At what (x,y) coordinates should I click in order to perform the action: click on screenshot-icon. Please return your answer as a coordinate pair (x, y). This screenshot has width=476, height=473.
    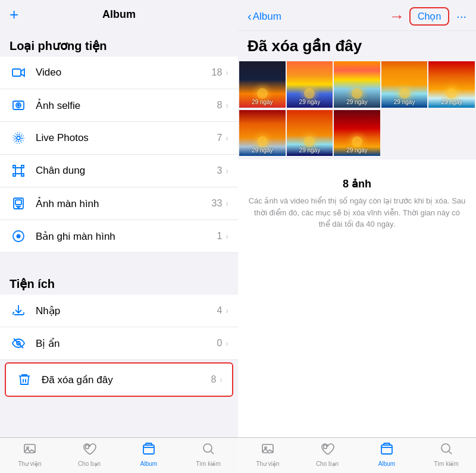
    Looking at the image, I should click on (18, 203).